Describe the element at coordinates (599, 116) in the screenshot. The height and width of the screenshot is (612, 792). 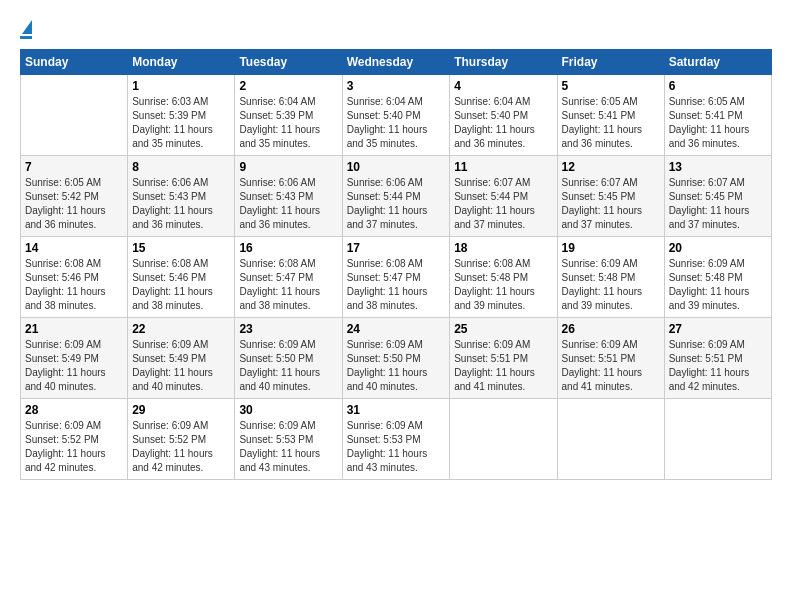
I see `sunset-text: Sunset: 5:41 PM` at that location.